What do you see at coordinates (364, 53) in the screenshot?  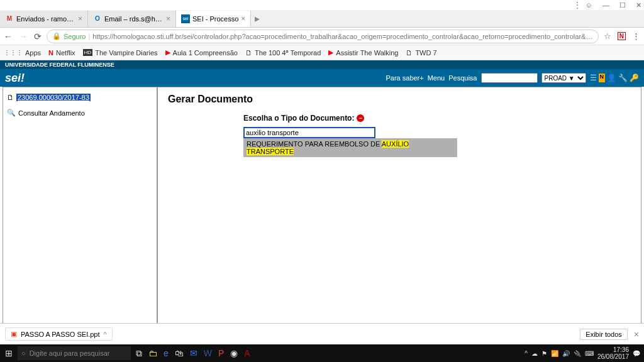 I see `bookmark-twd: ▶Assistir The Walking` at bounding box center [364, 53].